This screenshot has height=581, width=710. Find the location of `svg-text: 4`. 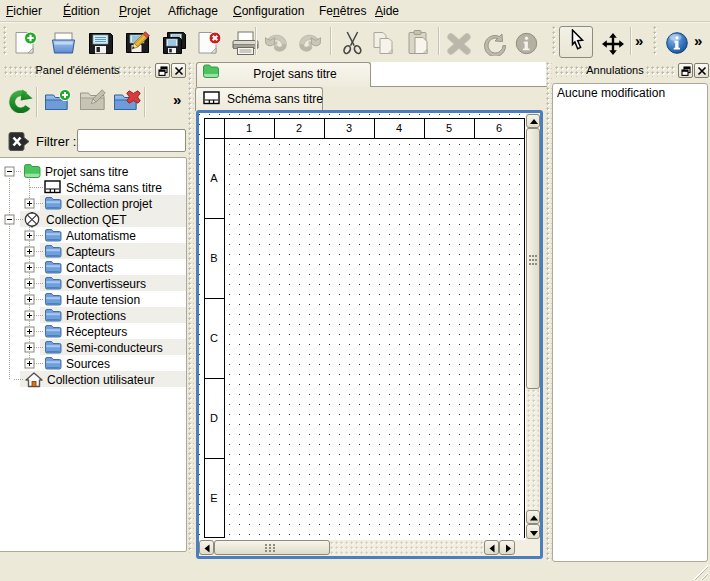

svg-text: 4 is located at coordinates (399, 128).